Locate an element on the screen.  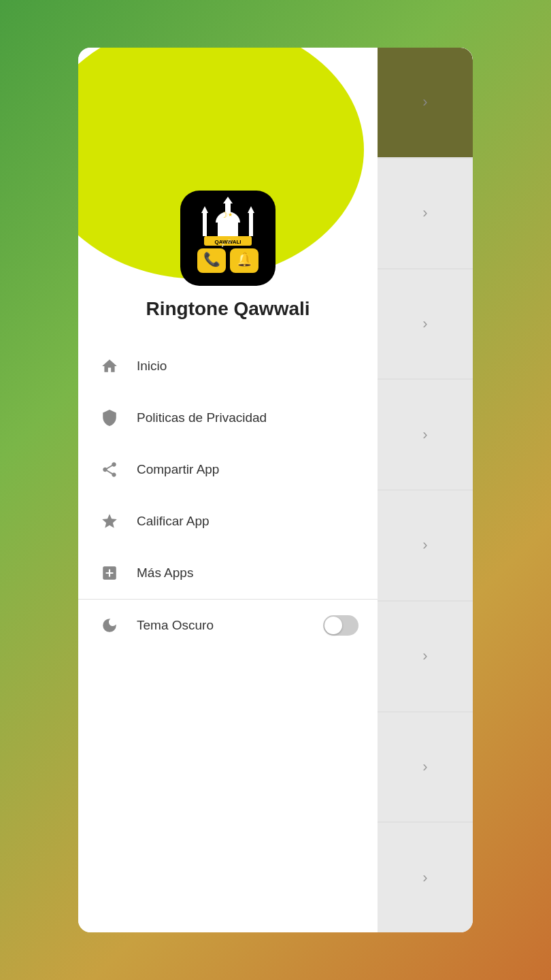
menu-label-inicio: Inicio is located at coordinates (152, 366).